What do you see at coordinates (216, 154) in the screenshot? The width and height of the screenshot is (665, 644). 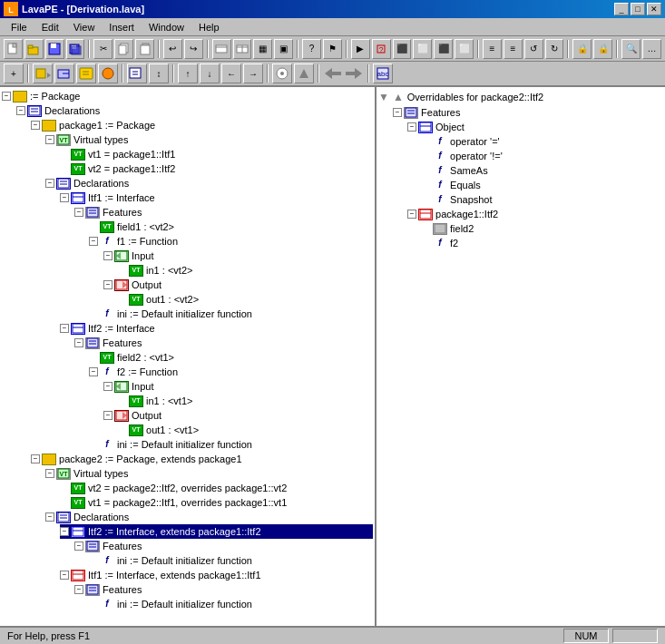 I see `node-vt1: VT vt1 = package1::Itf1` at bounding box center [216, 154].